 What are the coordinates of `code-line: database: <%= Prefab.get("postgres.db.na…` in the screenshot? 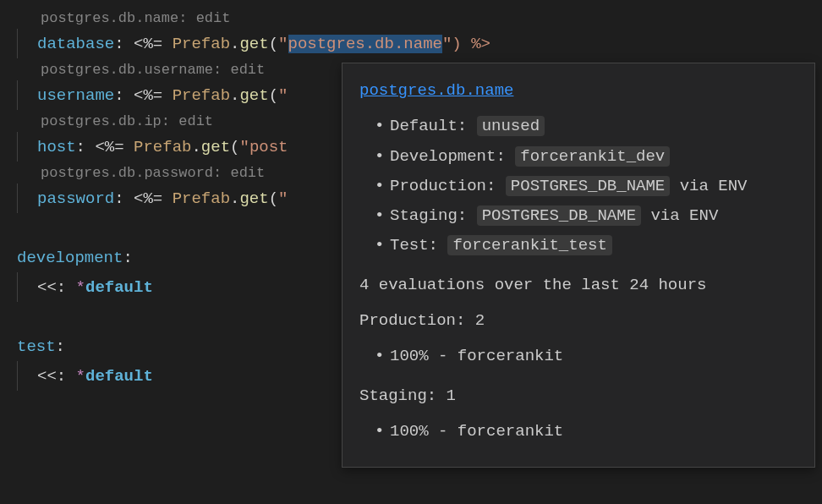 It's located at (411, 44).